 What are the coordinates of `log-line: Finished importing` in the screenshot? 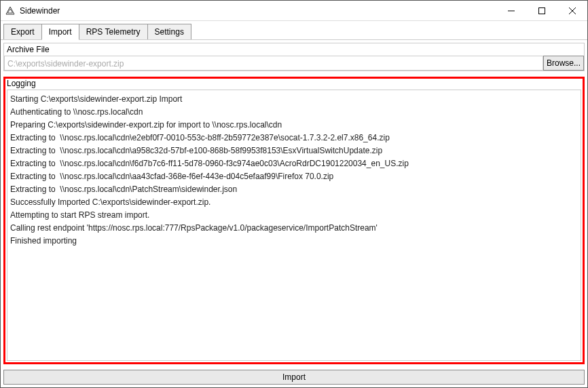 It's located at (294, 241).